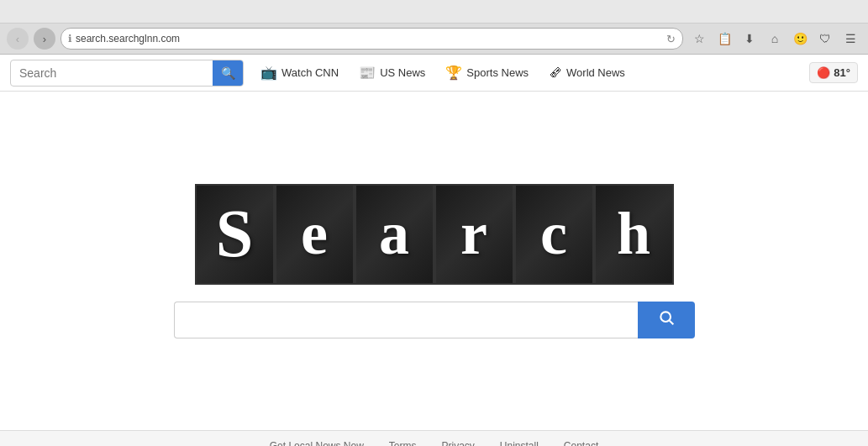 Image resolution: width=868 pixels, height=446 pixels. Describe the element at coordinates (666, 319) in the screenshot. I see `main-search-icon` at that location.